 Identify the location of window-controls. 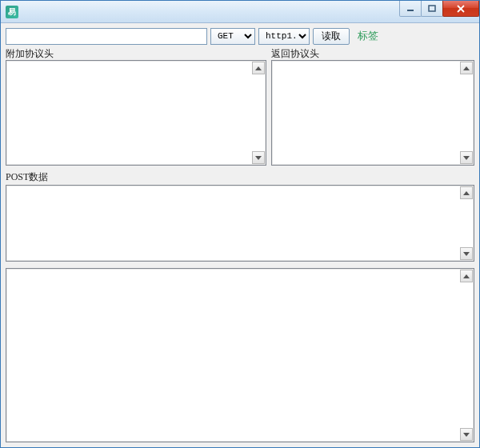
(440, 9).